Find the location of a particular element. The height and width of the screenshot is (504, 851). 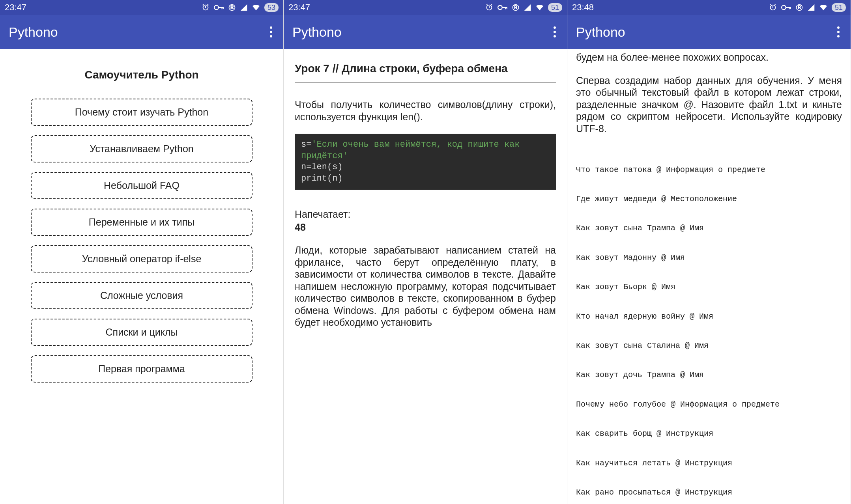

code-line: s='Если очень вам неймётся, код пишите к… is located at coordinates (425, 151).